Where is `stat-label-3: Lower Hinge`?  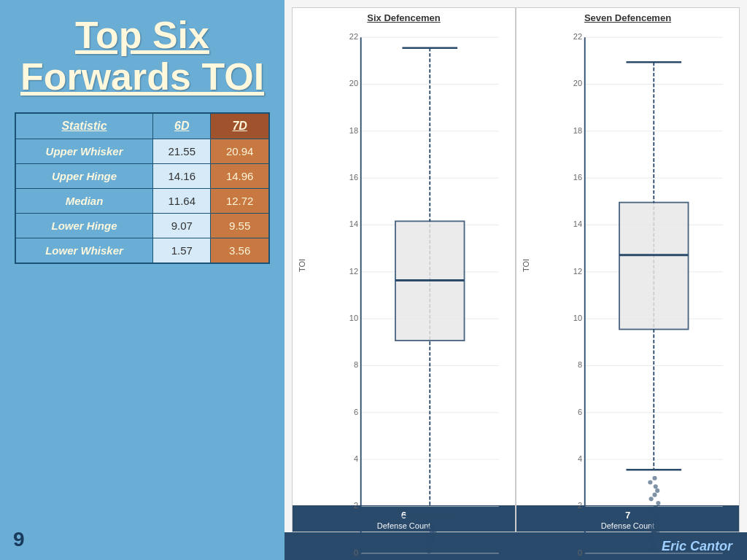
stat-label-3: Lower Hinge is located at coordinates (85, 226).